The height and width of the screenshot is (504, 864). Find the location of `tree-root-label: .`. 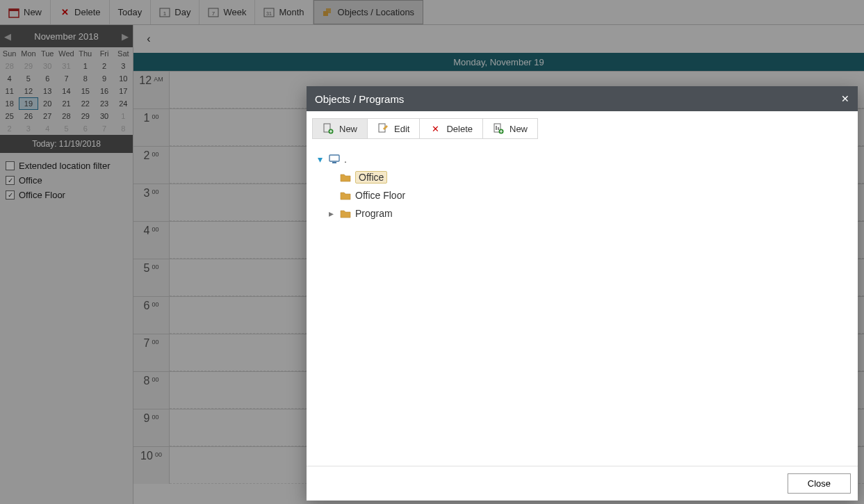

tree-root-label: . is located at coordinates (345, 159).